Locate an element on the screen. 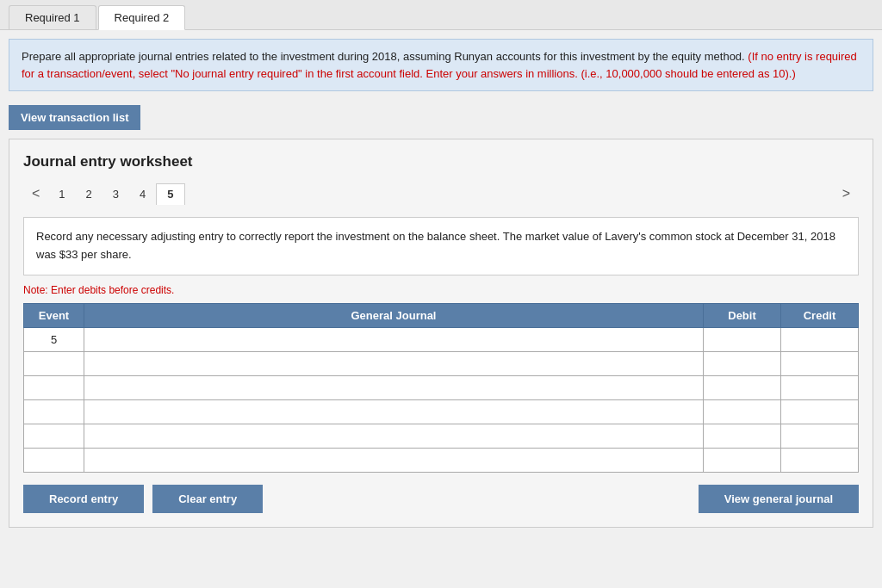 This screenshot has height=588, width=882. page-5: 5 is located at coordinates (171, 195).